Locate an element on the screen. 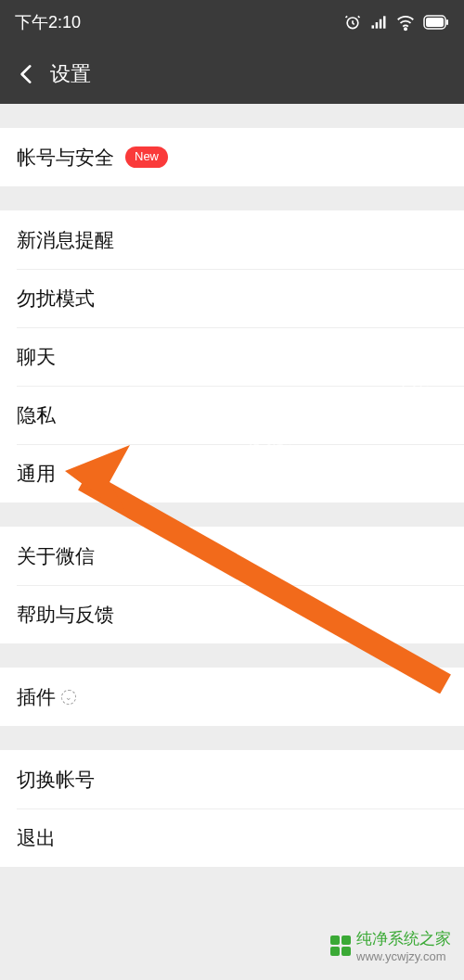  row-general: 通用 is located at coordinates (232, 473).